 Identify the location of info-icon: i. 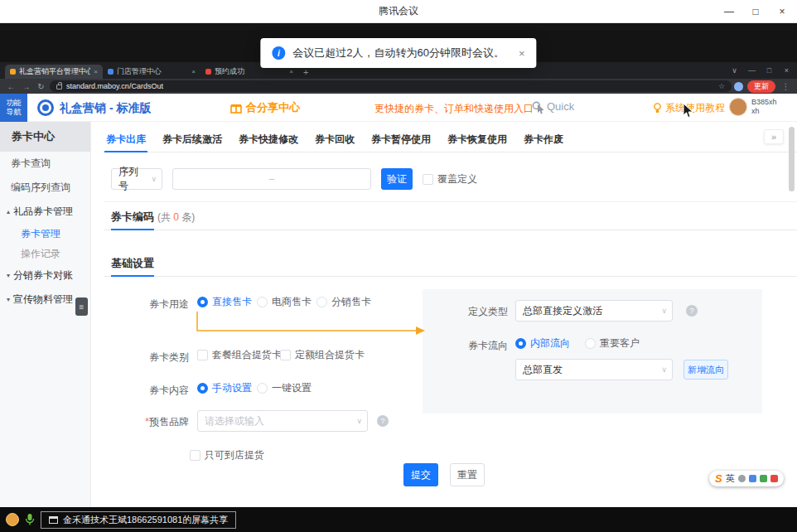
(278, 53).